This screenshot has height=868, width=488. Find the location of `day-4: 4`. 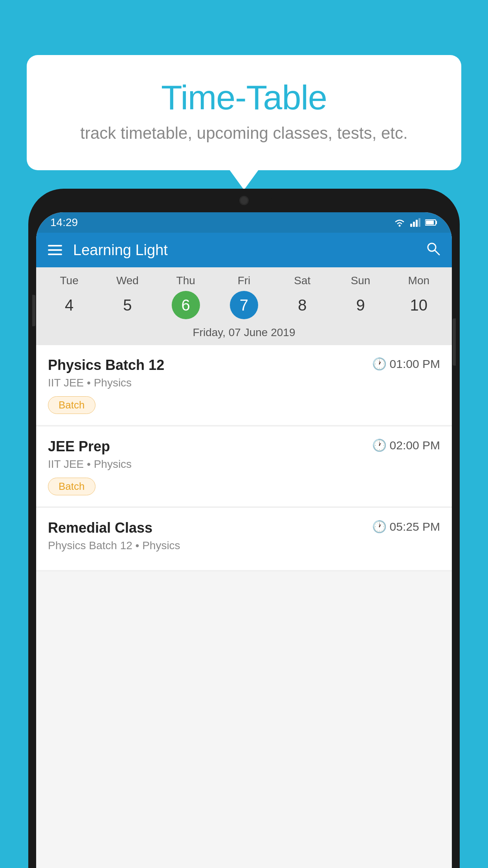

day-4: 4 is located at coordinates (69, 305).